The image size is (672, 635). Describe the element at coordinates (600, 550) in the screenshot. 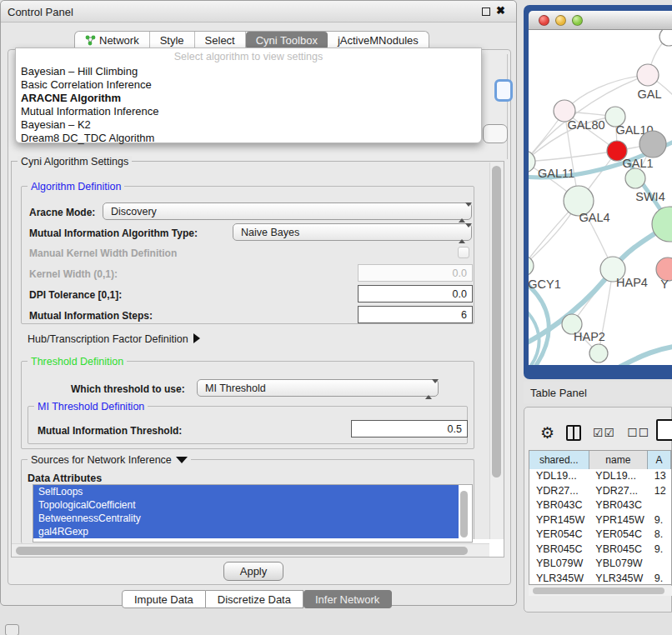

I see `table-row: YBR045CYBR045C9.` at that location.